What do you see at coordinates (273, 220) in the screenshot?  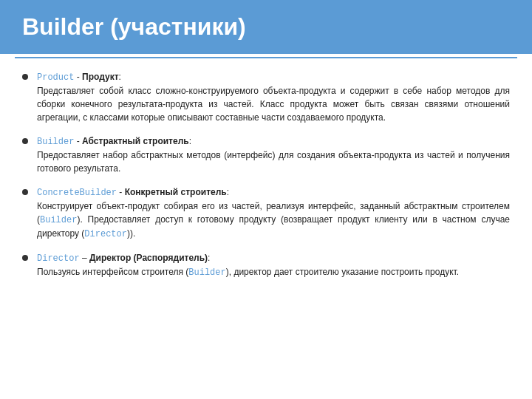 I see `description-concretebuilder: Конструирует объект-продукт собирая его …` at bounding box center [273, 220].